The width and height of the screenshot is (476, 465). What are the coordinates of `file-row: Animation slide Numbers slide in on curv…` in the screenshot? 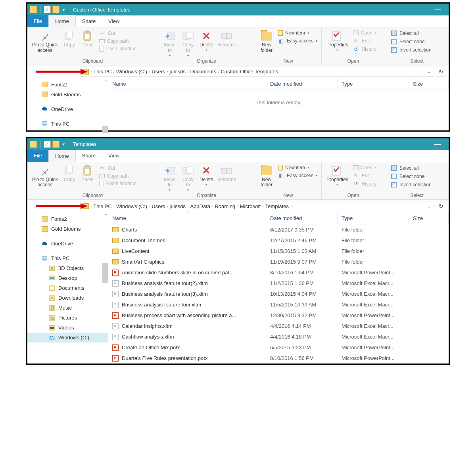 It's located at (278, 273).